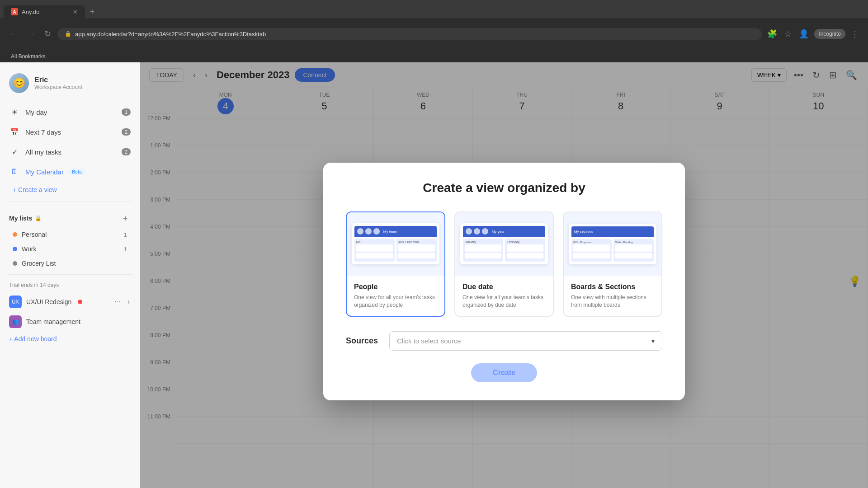  I want to click on all-tasks-label: All my tasks, so click(43, 152).